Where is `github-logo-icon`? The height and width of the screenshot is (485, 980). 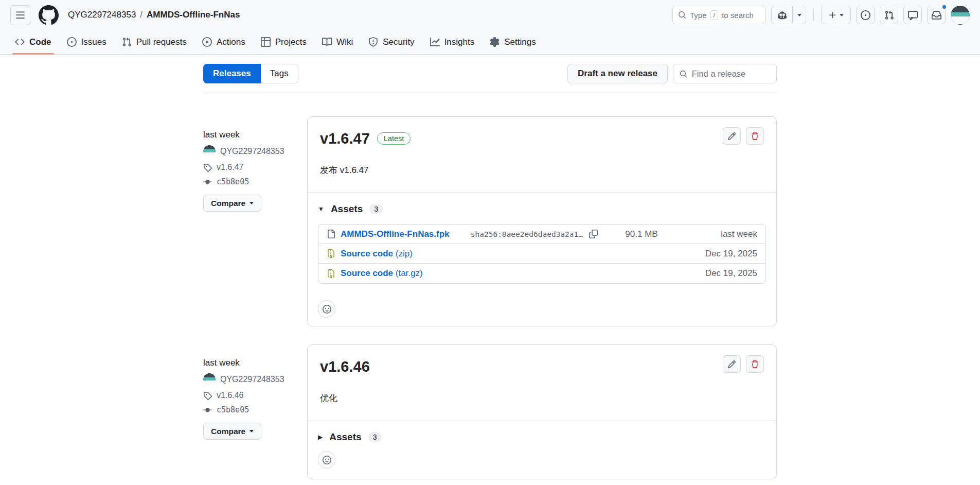
github-logo-icon is located at coordinates (48, 15).